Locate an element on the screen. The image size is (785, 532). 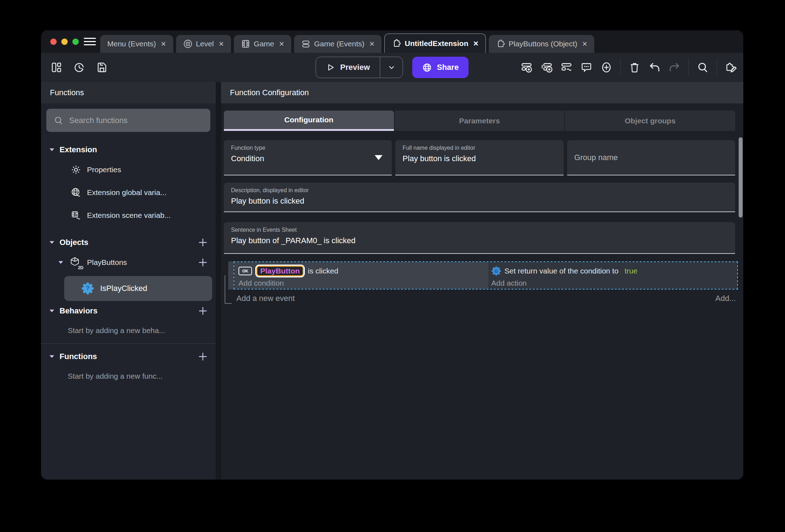
add-action-button: Add action is located at coordinates (614, 283).